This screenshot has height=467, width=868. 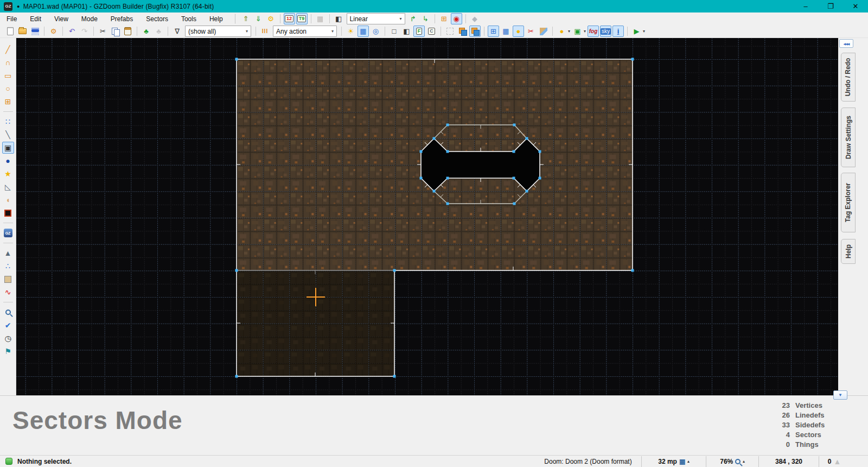 What do you see at coordinates (837, 462) in the screenshot?
I see `warning-triangle-icon: ▲` at bounding box center [837, 462].